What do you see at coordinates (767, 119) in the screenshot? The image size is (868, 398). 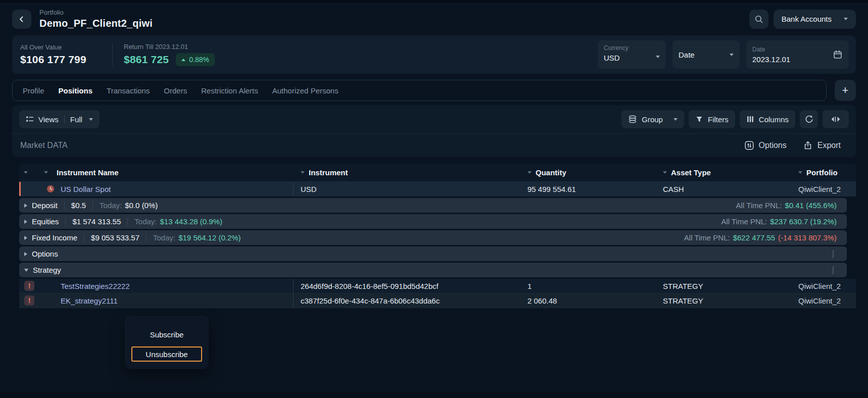 I see `columns-button: Columns` at bounding box center [767, 119].